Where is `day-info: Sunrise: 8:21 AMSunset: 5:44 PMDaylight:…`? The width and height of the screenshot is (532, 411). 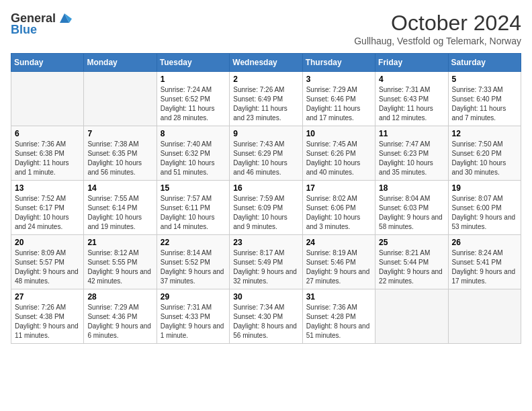 day-info: Sunrise: 8:21 AMSunset: 5:44 PMDaylight:… is located at coordinates (411, 267).